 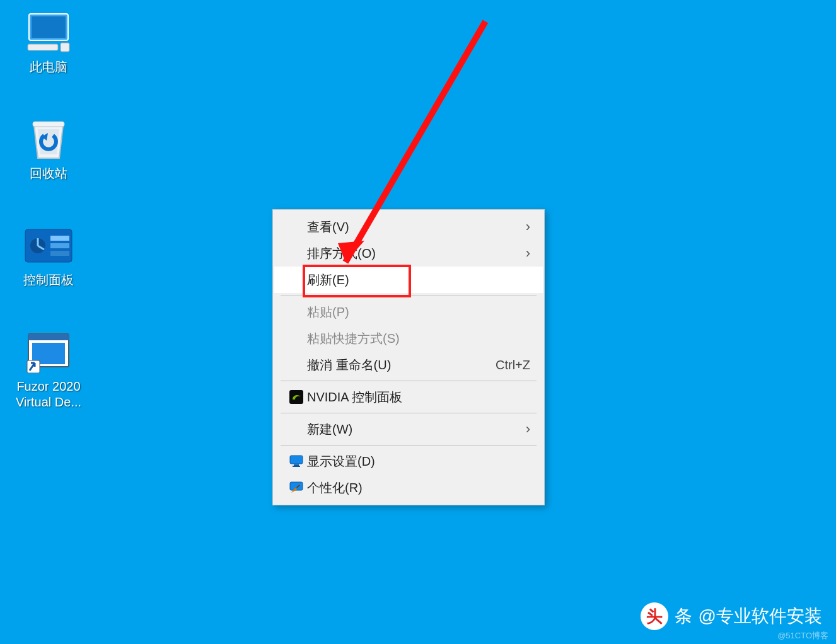 I want to click on menu-item-nvidia-control-panel: NVIDIA 控制面板, so click(x=409, y=397).